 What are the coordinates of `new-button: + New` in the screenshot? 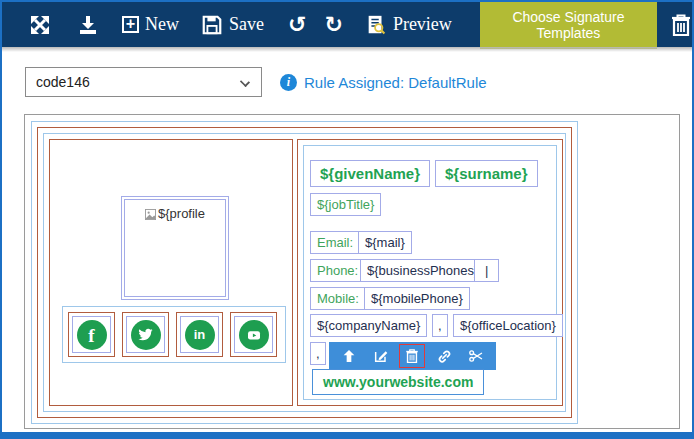 It's located at (150, 24).